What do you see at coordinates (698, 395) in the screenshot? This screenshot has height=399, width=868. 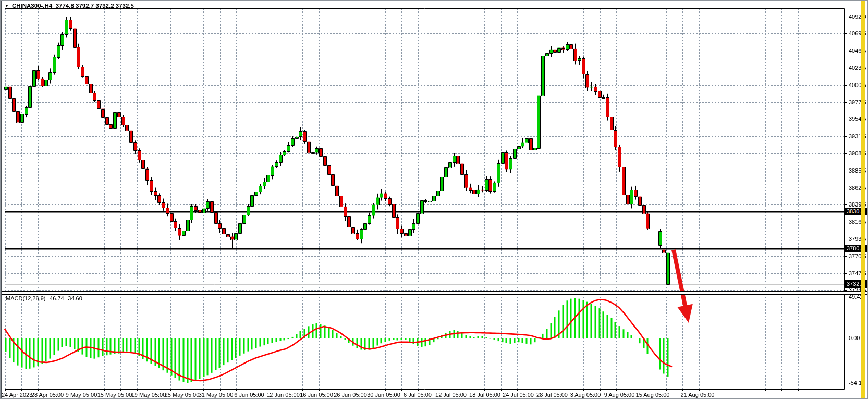 I see `time-tick-label: 21 Aug 05:00` at bounding box center [698, 395].